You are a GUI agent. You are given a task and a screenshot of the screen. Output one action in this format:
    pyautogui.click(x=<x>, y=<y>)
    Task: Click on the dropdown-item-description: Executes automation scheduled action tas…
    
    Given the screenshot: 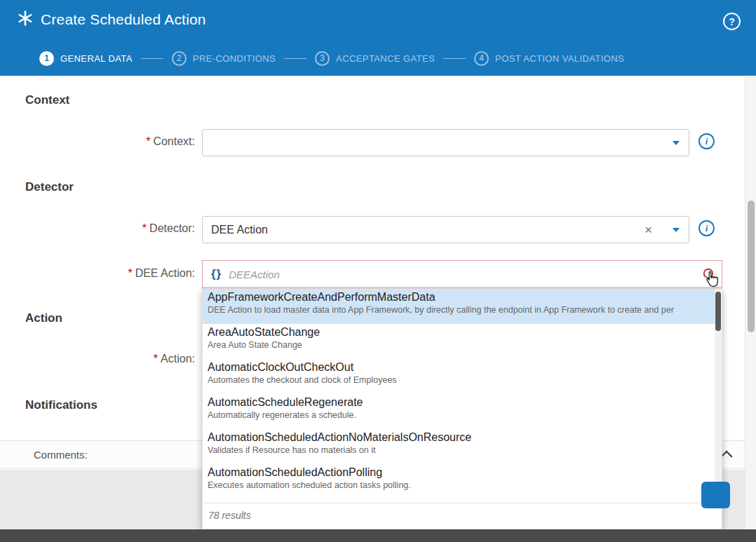 What is the action you would take?
    pyautogui.click(x=460, y=485)
    